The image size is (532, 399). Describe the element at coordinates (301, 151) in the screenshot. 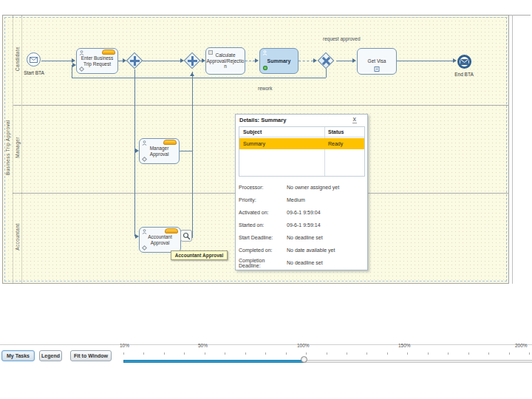

I see `task-table: Subject Status Summary Ready` at that location.